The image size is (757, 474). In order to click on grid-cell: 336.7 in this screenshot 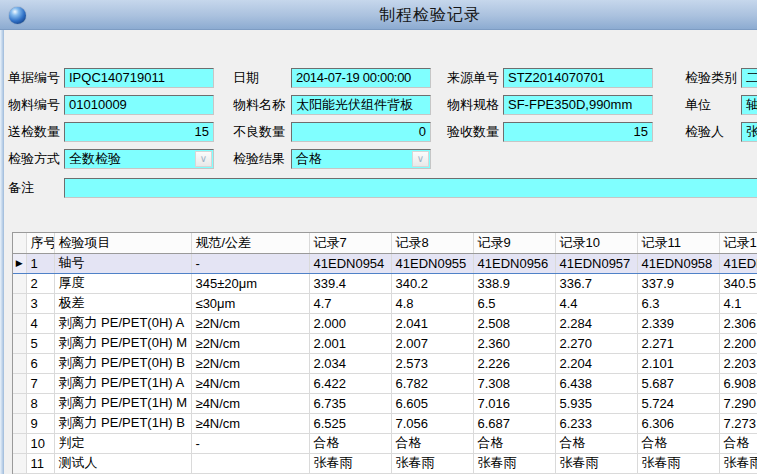, I will do `click(596, 283)`.